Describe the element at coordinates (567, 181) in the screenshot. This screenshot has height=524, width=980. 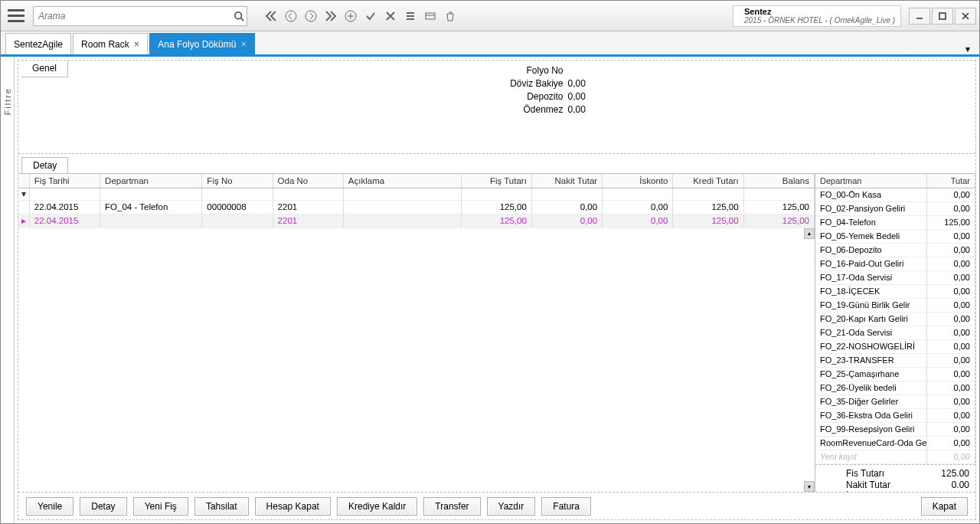
I see `column-header: Nakit Tutar` at that location.